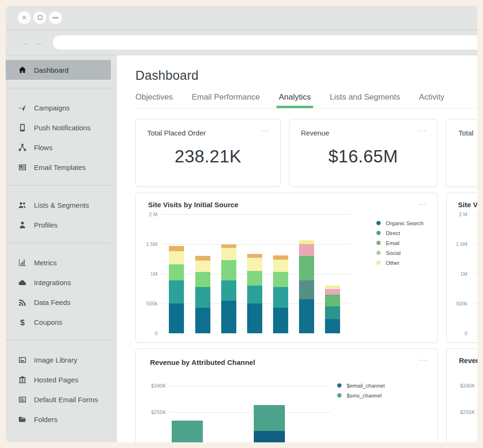  What do you see at coordinates (40, 18) in the screenshot?
I see `window-maximize-button` at bounding box center [40, 18].